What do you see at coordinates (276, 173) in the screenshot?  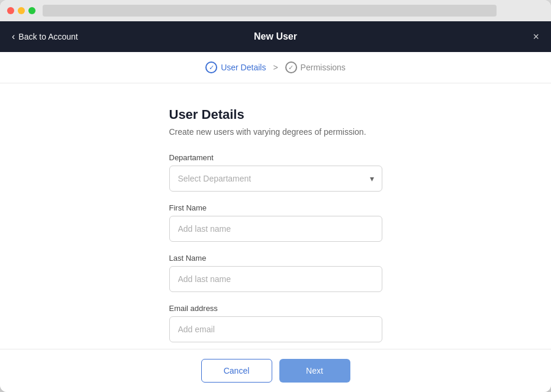 I see `department-group: Departament Select Departament Engineeri…` at bounding box center [276, 173].